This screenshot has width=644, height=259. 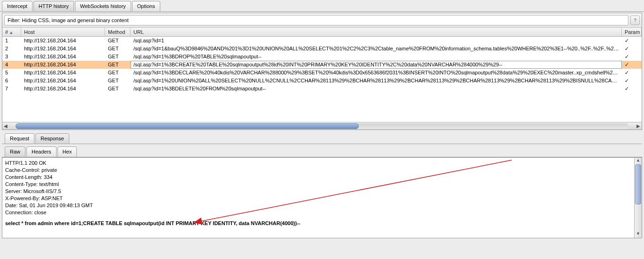 What do you see at coordinates (322, 185) in the screenshot?
I see `response-line: Content-Type: text/html` at bounding box center [322, 185].